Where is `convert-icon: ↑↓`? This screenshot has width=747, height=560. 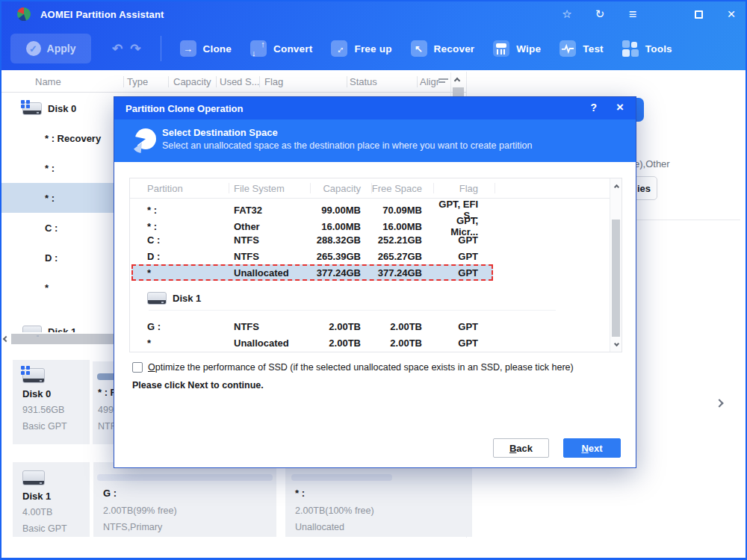 convert-icon: ↑↓ is located at coordinates (258, 49).